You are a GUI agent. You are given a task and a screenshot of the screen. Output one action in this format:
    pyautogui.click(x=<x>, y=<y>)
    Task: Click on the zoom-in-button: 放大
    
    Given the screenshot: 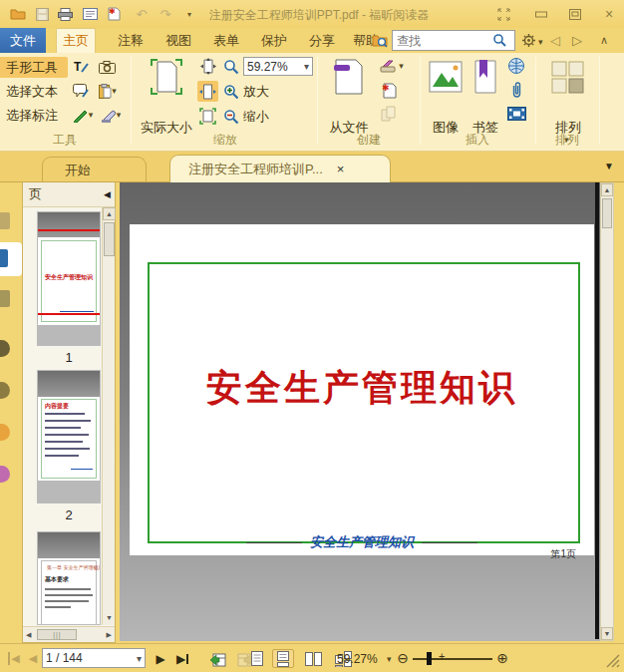 What is the action you would take?
    pyautogui.click(x=265, y=92)
    